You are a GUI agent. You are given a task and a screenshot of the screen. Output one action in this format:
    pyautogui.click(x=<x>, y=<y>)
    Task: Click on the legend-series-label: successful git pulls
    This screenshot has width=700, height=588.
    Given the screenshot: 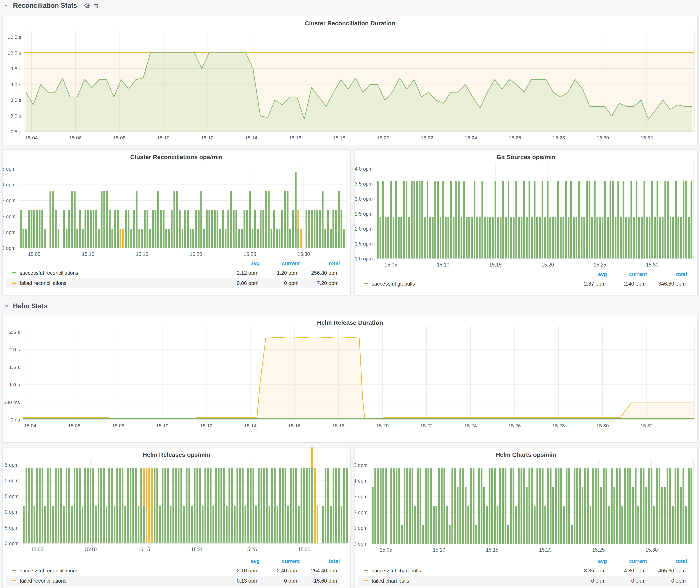 What is the action you would take?
    pyautogui.click(x=393, y=284)
    